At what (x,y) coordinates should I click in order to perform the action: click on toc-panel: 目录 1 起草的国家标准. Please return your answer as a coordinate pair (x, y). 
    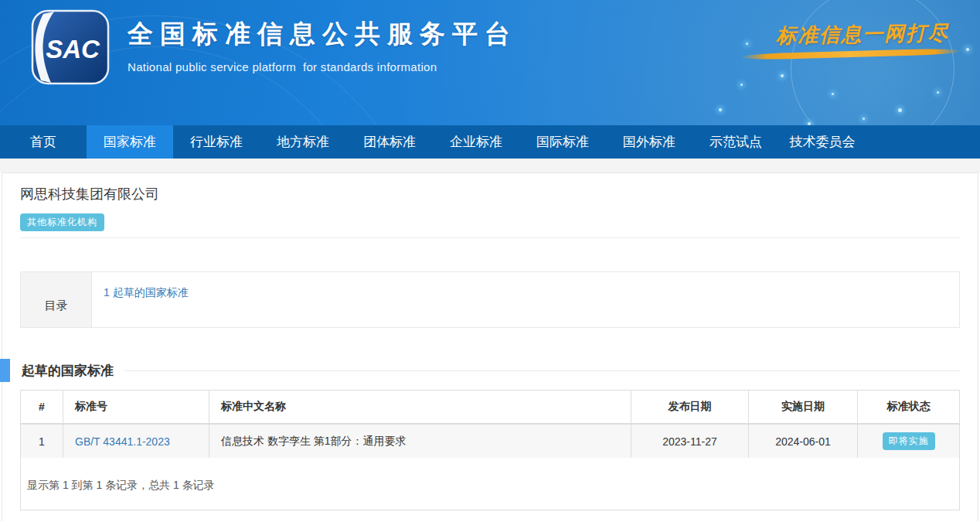
    Looking at the image, I should click on (490, 300).